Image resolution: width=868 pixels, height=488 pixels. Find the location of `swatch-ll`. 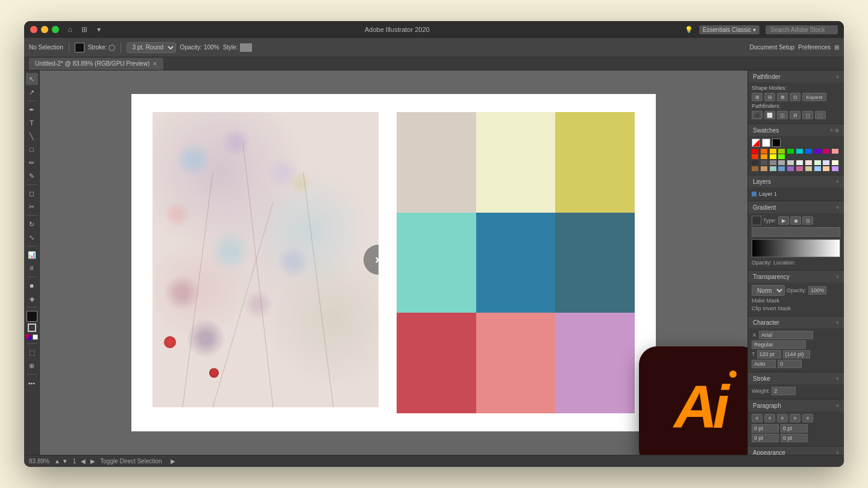

swatch-ll is located at coordinates (799, 163).